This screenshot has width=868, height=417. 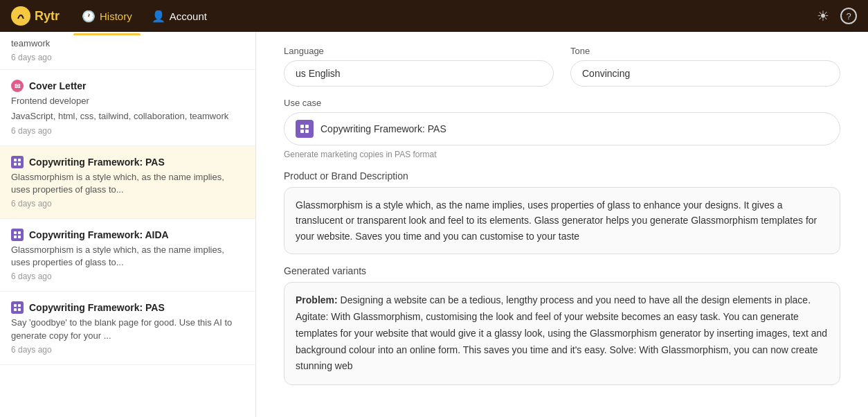 I want to click on logo-text: Rytr, so click(x=47, y=17).